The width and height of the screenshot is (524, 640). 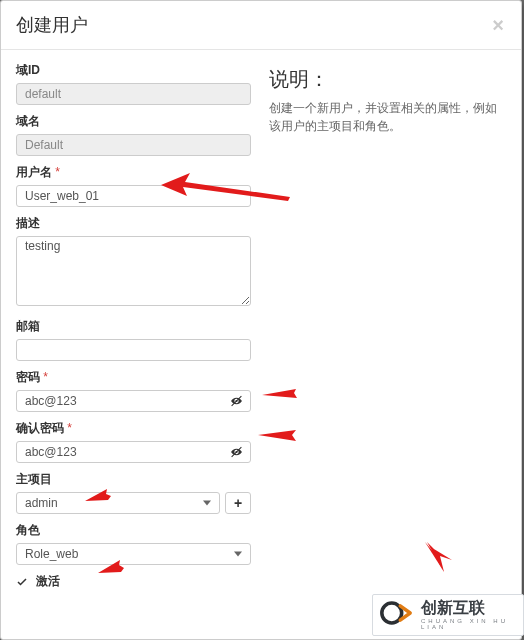 I want to click on modal-header: 创建用户 ×, so click(x=261, y=26).